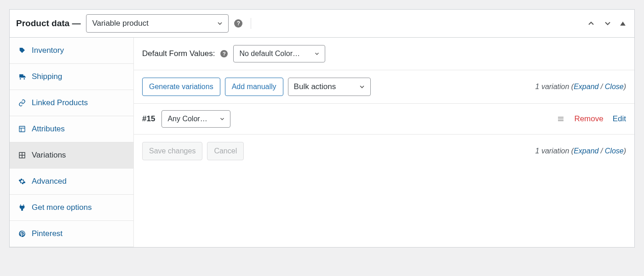  Describe the element at coordinates (157, 23) in the screenshot. I see `product-type-select: Variable product` at that location.